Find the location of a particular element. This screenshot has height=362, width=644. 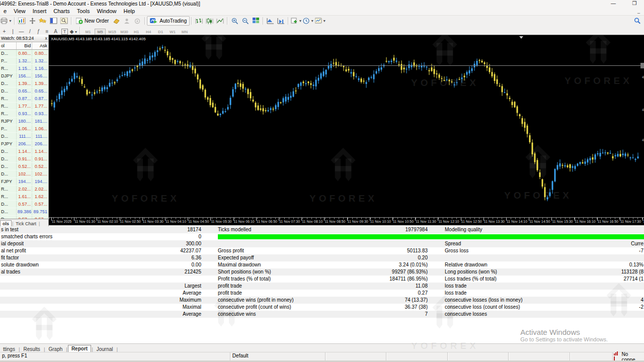

ask-cell: 1.16... is located at coordinates (40, 68).